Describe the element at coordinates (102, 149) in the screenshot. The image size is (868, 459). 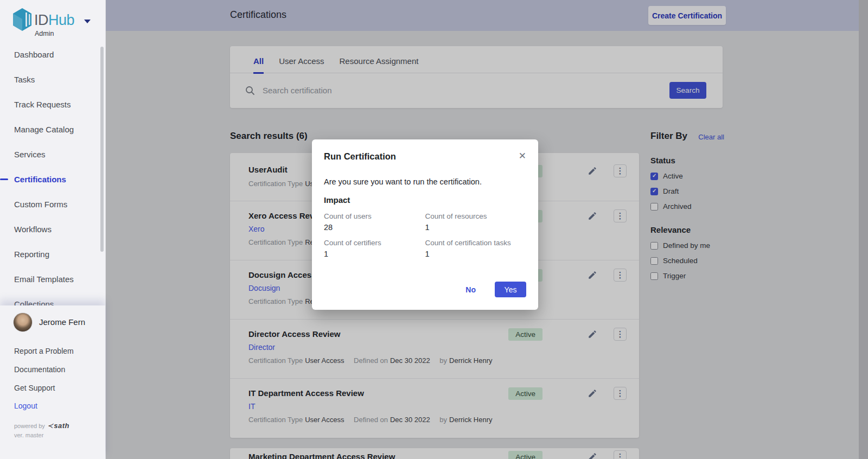
I see `sidebar-scrollbar` at that location.